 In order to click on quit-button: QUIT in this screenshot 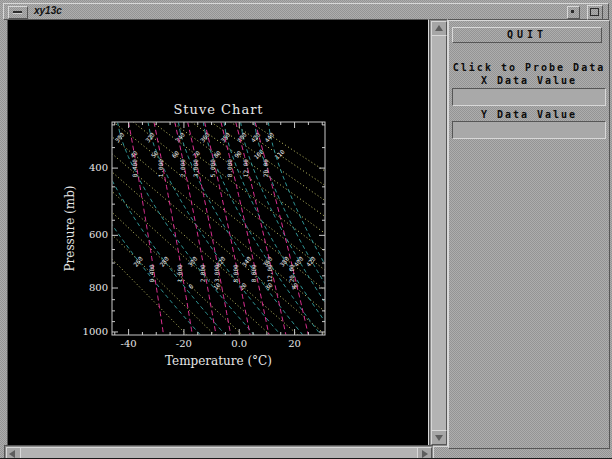, I will do `click(527, 35)`.